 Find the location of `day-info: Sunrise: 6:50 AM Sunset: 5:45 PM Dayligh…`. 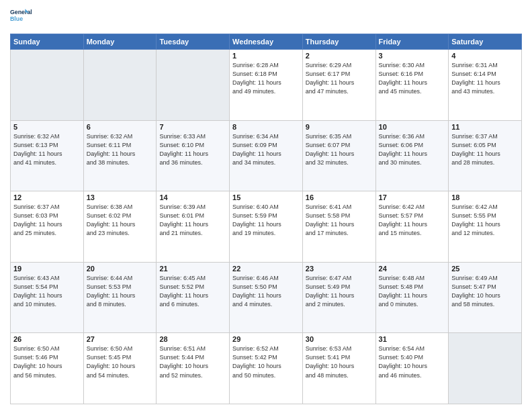

day-info: Sunrise: 6:50 AM Sunset: 5:45 PM Dayligh… is located at coordinates (120, 362).